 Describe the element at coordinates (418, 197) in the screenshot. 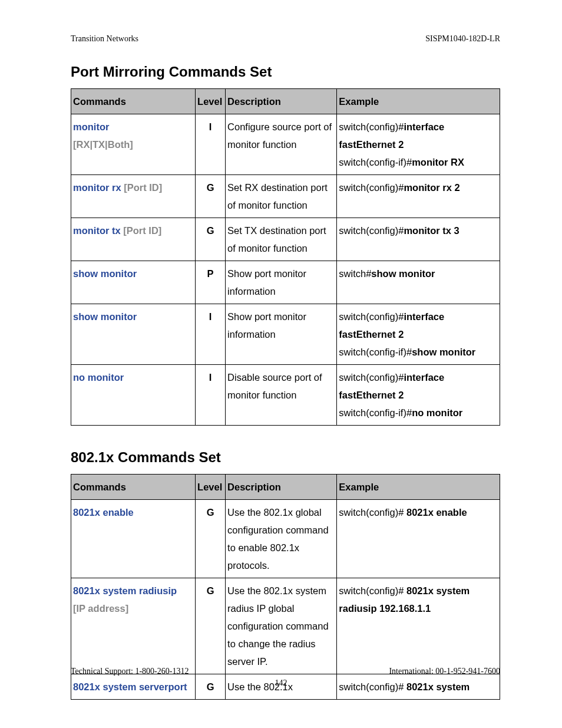

I see `example-cell: switch(config)#monitor rx 2` at that location.